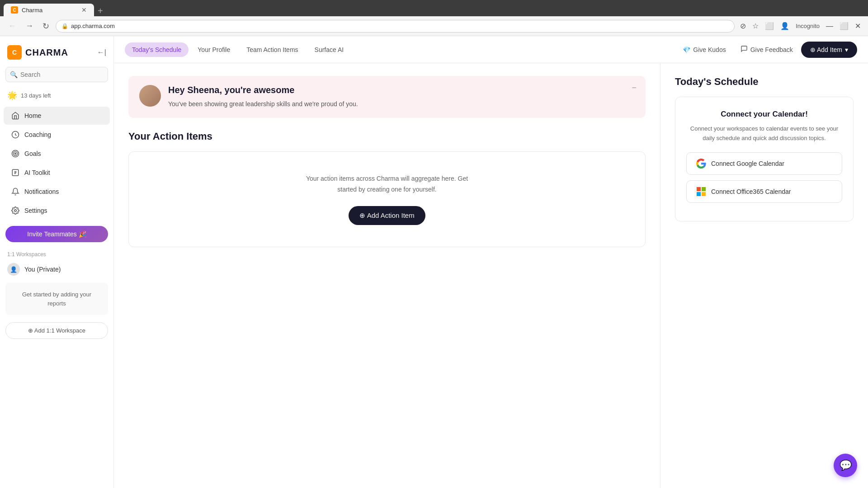 This screenshot has width=868, height=488. Describe the element at coordinates (772, 50) in the screenshot. I see `give-feedback-label: Give Feedback` at that location.